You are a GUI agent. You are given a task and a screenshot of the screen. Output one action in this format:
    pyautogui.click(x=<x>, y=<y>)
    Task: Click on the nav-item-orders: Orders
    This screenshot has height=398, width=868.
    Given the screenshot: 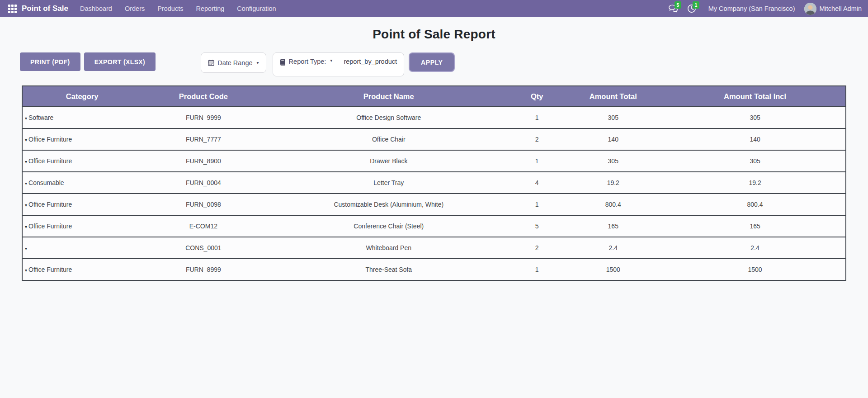 What is the action you would take?
    pyautogui.click(x=135, y=9)
    